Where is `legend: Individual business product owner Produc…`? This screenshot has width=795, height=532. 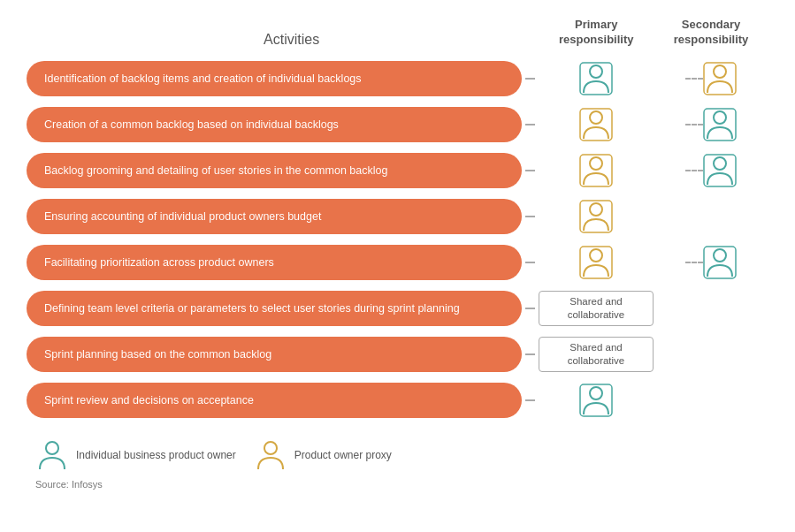 legend: Individual business product owner Produc… is located at coordinates (398, 455).